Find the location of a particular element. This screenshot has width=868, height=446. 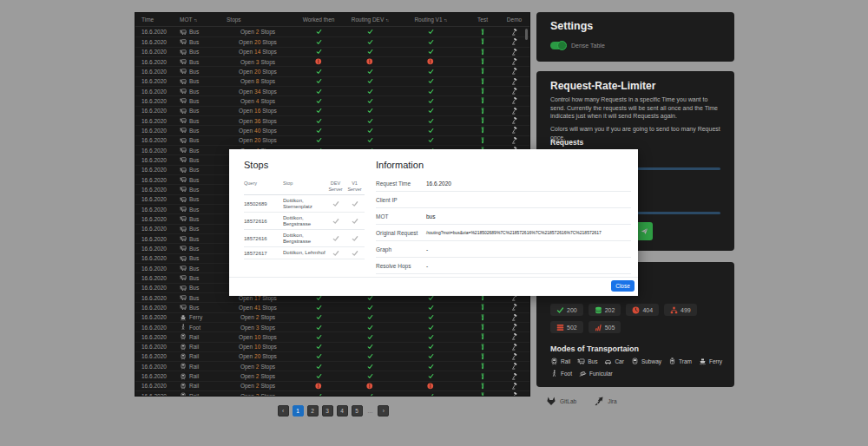

column-header-routing-dev: Routing DEV↑↓ is located at coordinates (370, 19).